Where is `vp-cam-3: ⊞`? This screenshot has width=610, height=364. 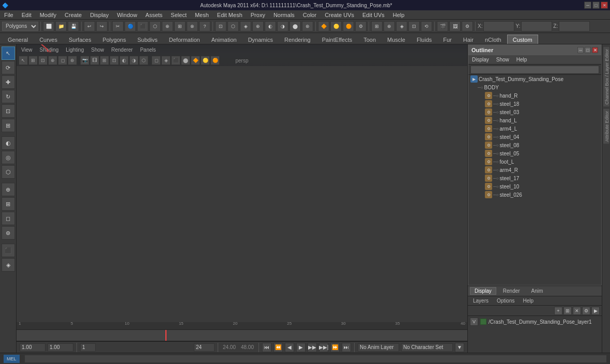
vp-cam-3: ⊞ is located at coordinates (104, 60).